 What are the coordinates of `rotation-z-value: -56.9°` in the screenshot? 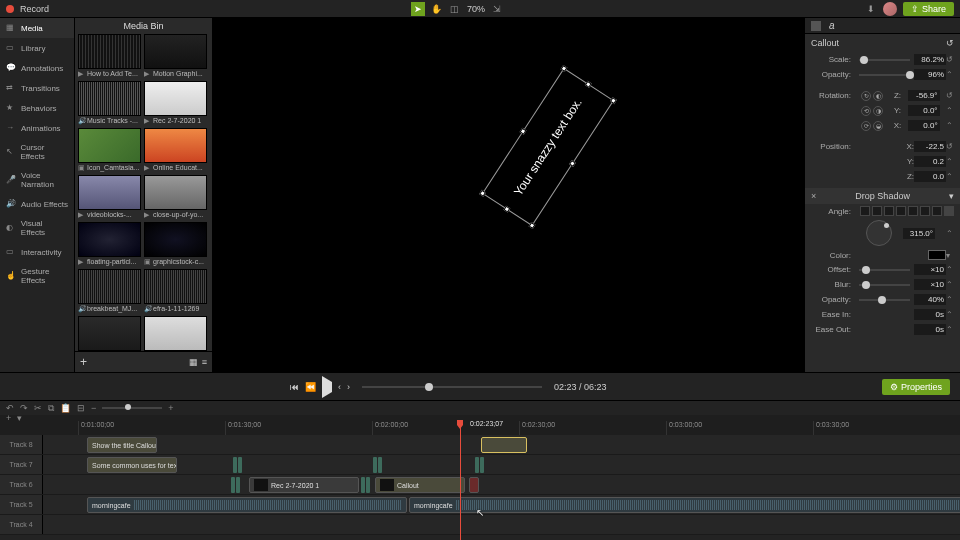 It's located at (924, 96).